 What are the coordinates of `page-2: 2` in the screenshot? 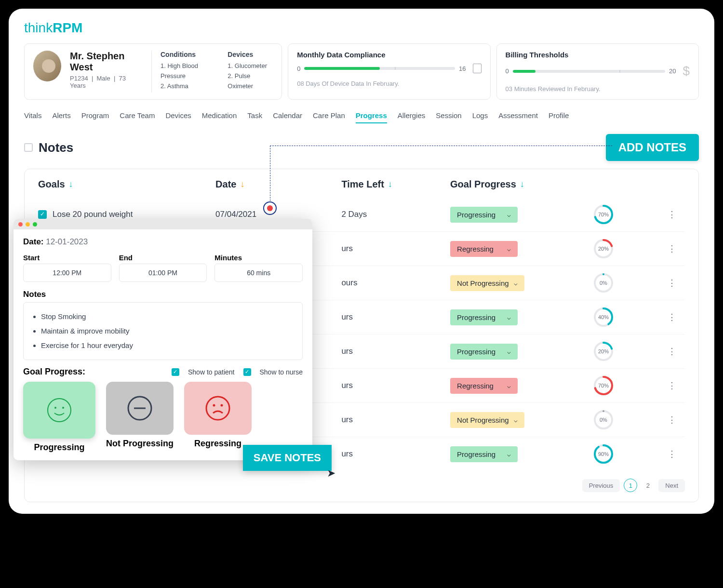 It's located at (648, 485).